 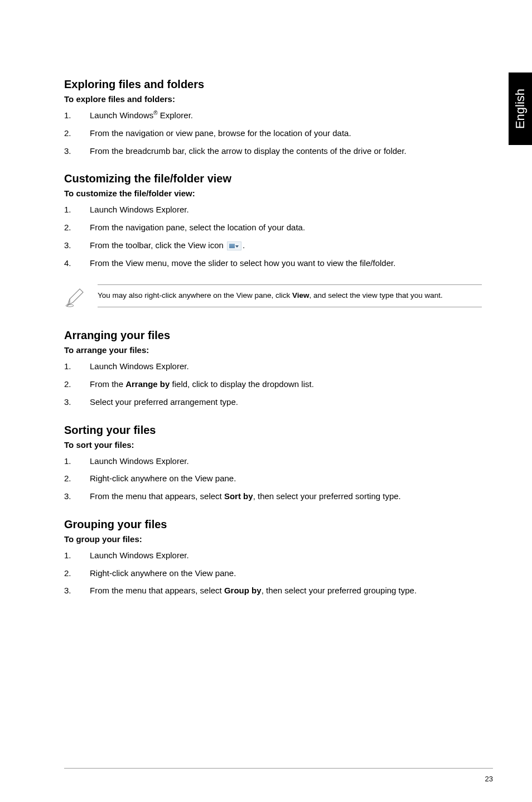 I want to click on step-text: From the Arrange by field, click to disp…, so click(x=286, y=384).